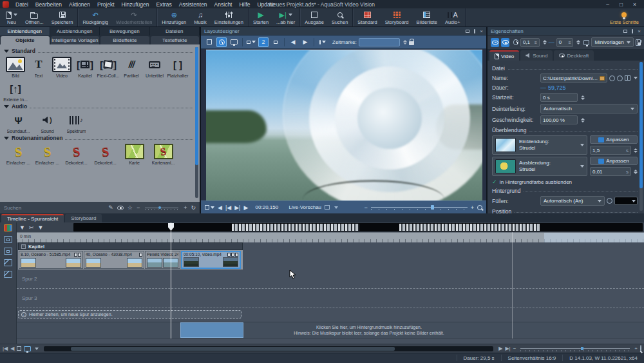  Describe the element at coordinates (540, 166) in the screenshot. I see `fade-out-dropdown: Ausblendung:Strudel` at that location.